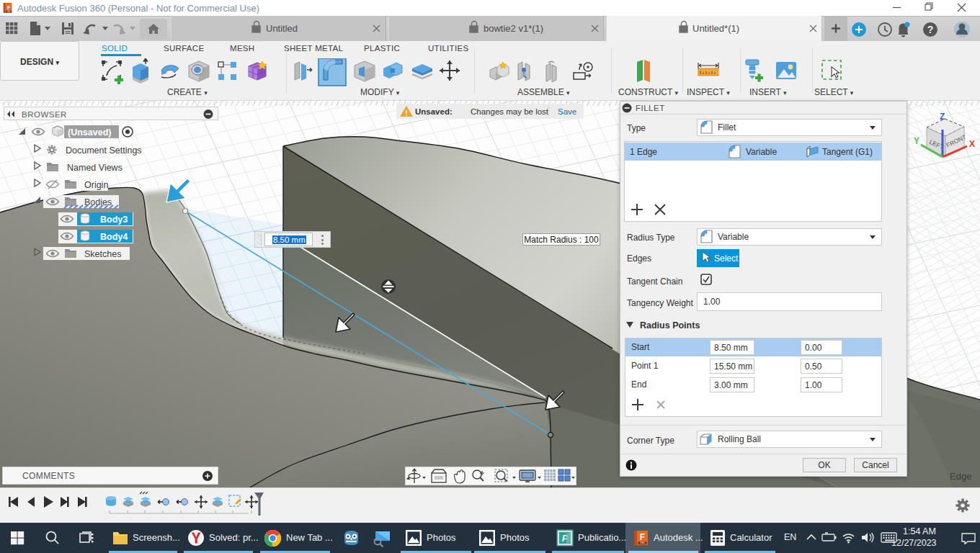 The width and height of the screenshot is (980, 553). Describe the element at coordinates (97, 185) in the screenshot. I see `svg-text: Origin` at that location.